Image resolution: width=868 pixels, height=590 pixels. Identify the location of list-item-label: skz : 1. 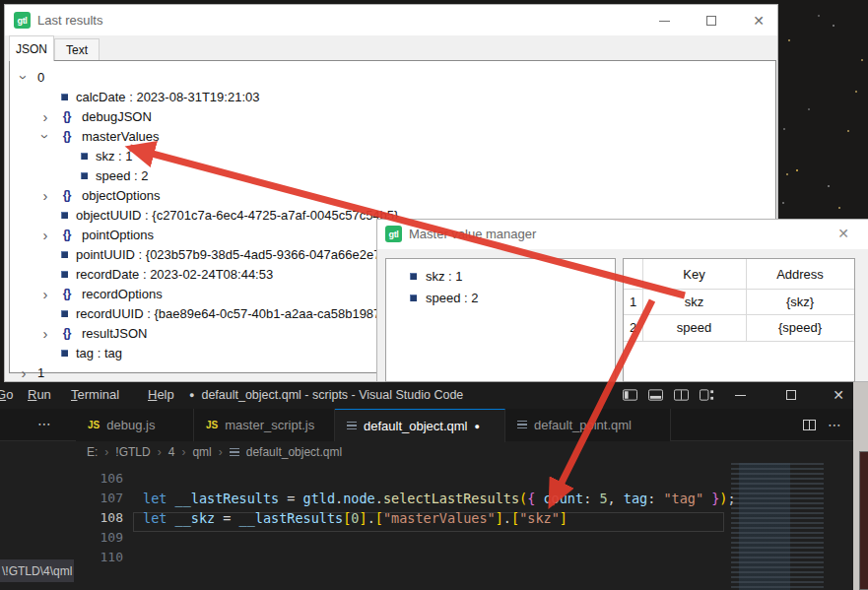
(444, 276).